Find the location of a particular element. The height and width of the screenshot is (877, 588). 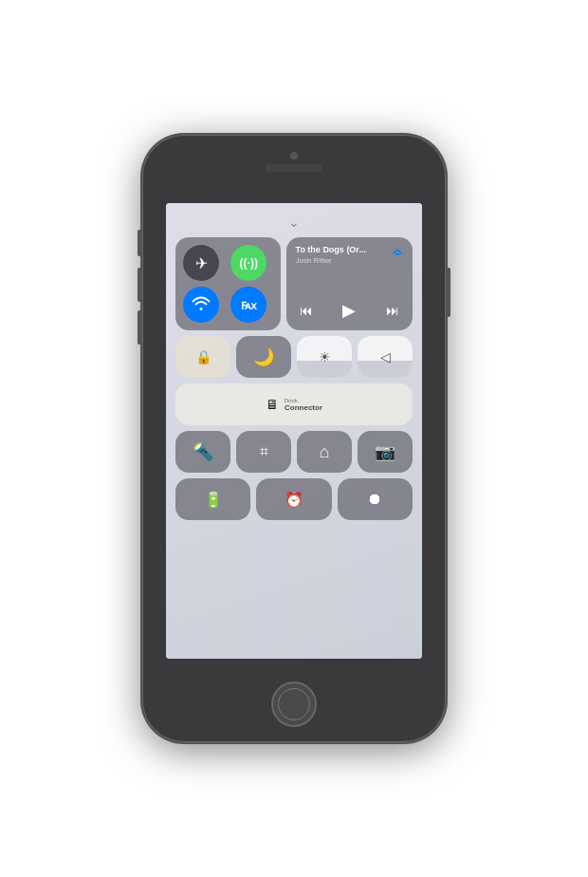

homekit-button: ⌂ is located at coordinates (324, 452).